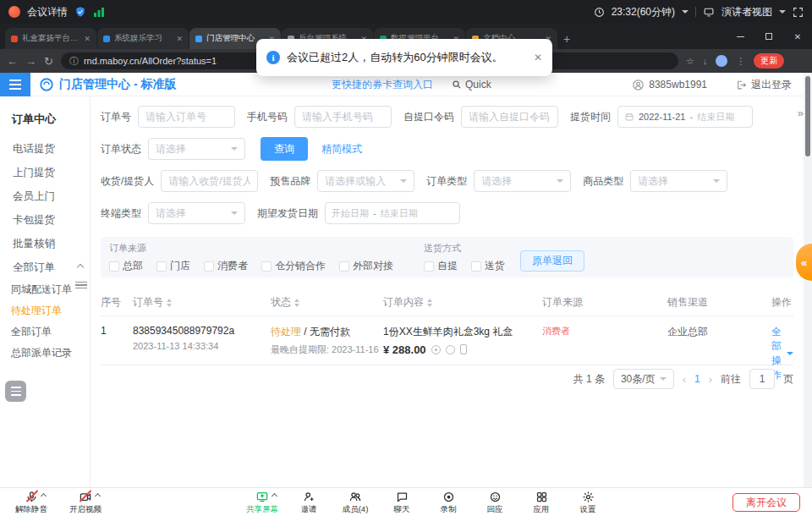 The image size is (812, 516). What do you see at coordinates (459, 303) in the screenshot?
I see `col-content: 订单内容` at bounding box center [459, 303].